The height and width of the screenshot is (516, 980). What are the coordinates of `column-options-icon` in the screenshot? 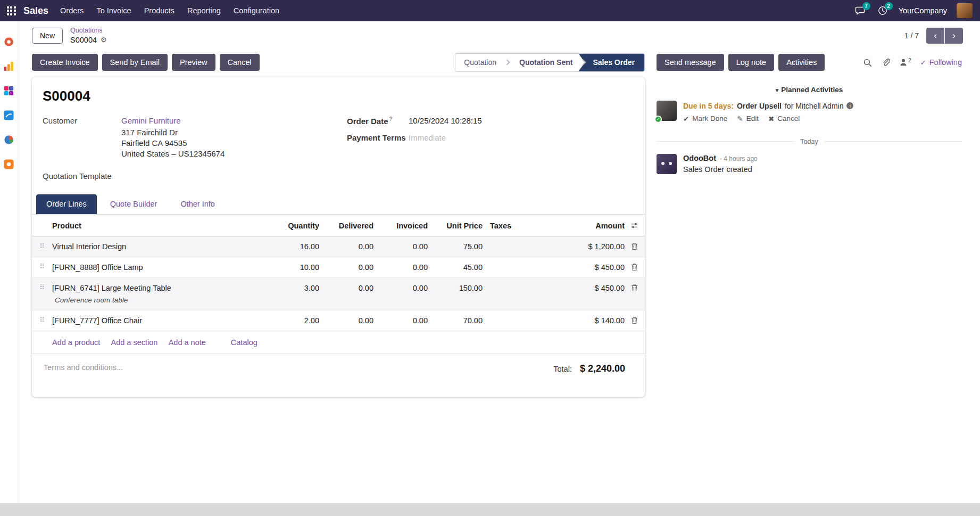 It's located at (634, 226).